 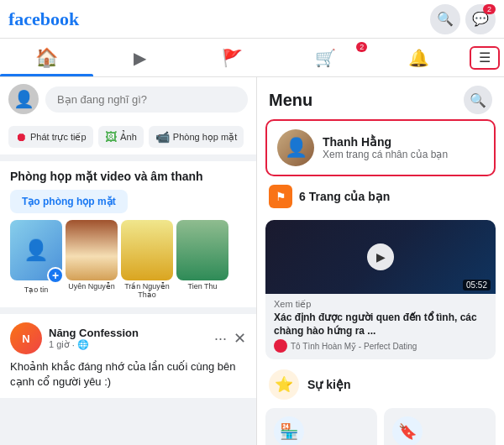 I want to click on tab-home: 🏠, so click(x=47, y=57).